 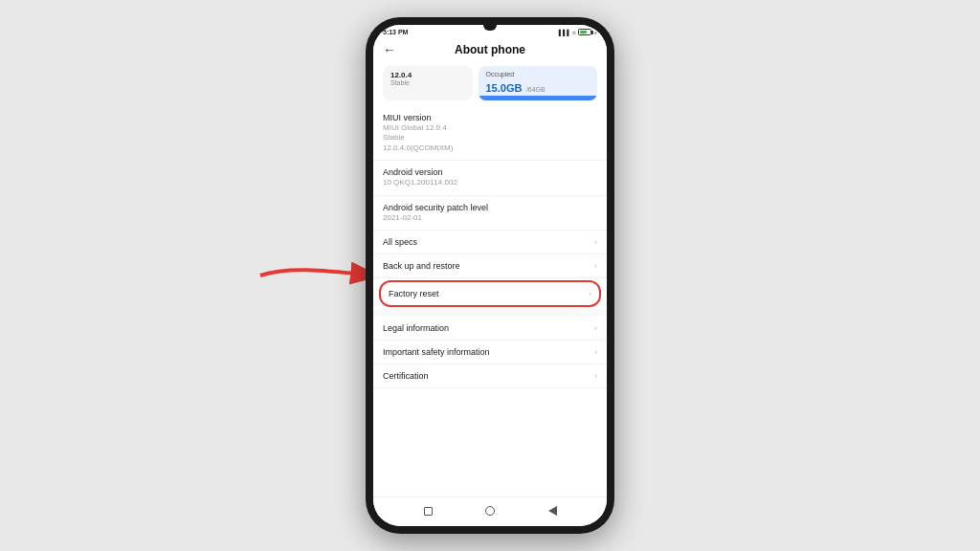 What do you see at coordinates (538, 98) in the screenshot?
I see `storage-bar` at bounding box center [538, 98].